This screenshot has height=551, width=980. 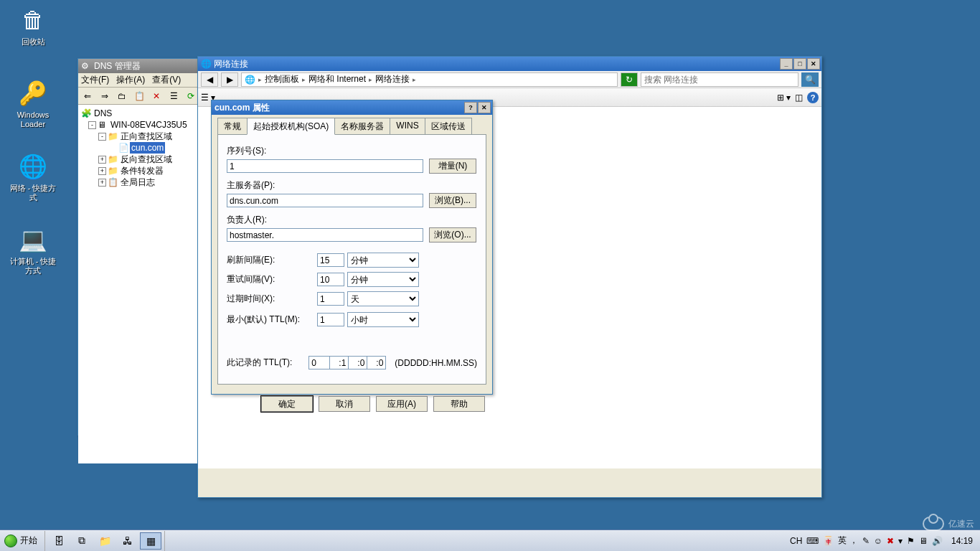 What do you see at coordinates (105, 96) in the screenshot?
I see `forward-button: ⇒` at bounding box center [105, 96].